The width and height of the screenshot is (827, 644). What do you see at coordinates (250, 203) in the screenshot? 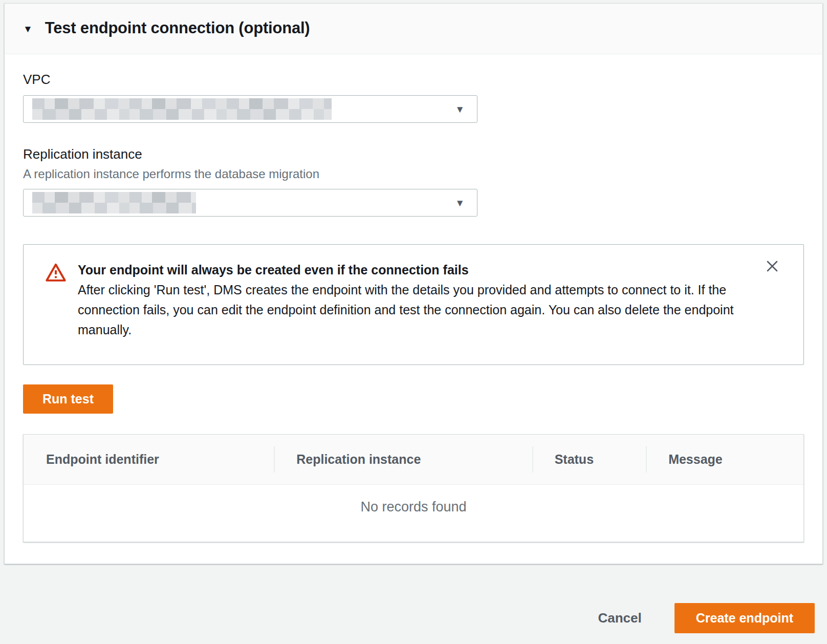
I see `replication-instance-select: ▼` at bounding box center [250, 203].